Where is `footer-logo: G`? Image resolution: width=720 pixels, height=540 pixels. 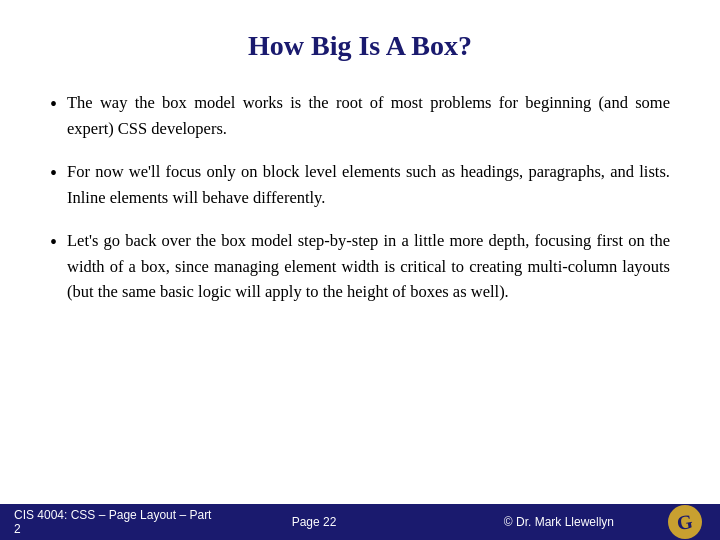 footer-logo: G is located at coordinates (685, 522).